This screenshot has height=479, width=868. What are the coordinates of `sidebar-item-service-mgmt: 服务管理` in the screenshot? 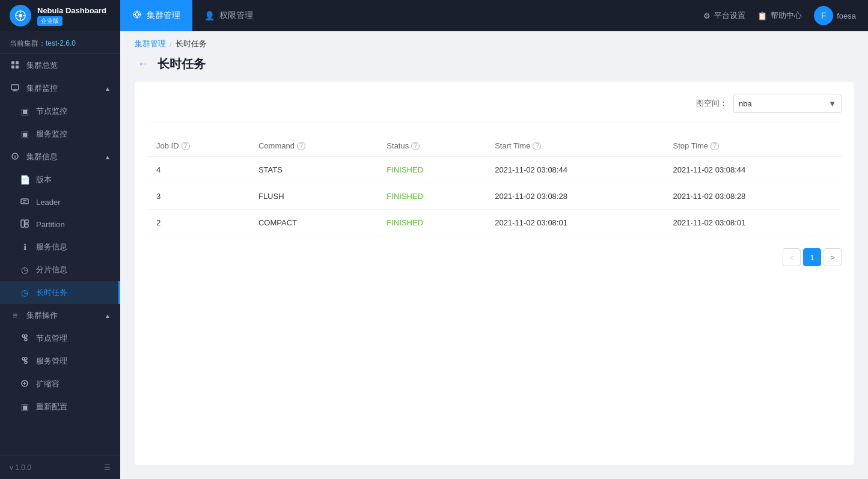 It's located at (60, 361).